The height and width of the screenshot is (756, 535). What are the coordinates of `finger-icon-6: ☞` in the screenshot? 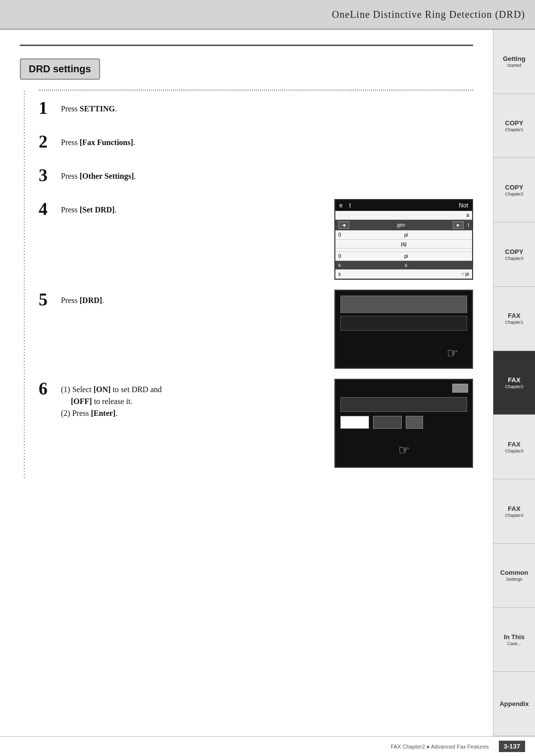 It's located at (404, 451).